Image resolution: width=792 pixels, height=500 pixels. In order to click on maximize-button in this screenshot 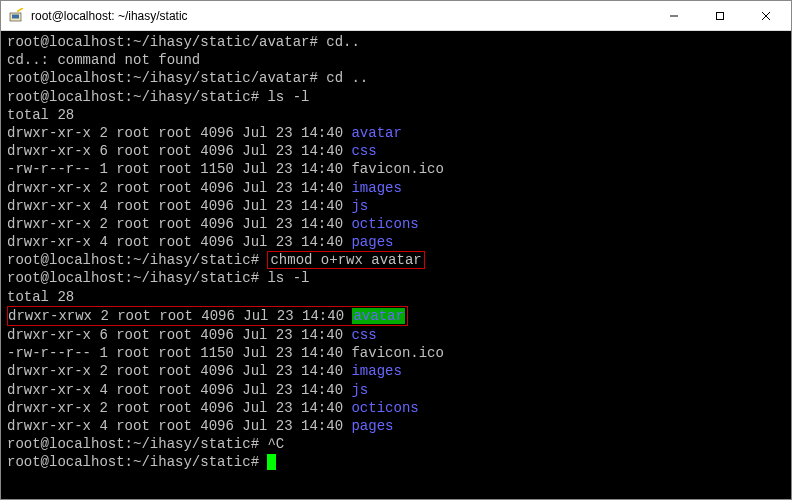, I will do `click(720, 16)`.